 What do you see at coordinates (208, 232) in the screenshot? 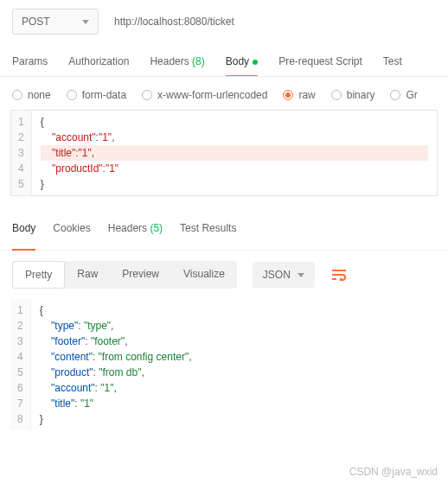
I see `res-tab-testresults: Test Results` at bounding box center [208, 232].